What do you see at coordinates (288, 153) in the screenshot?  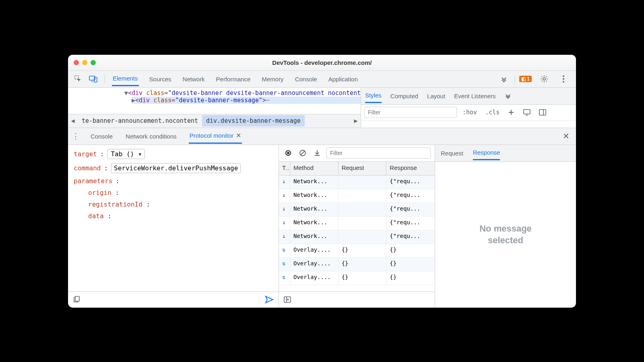 I see `record-icon` at bounding box center [288, 153].